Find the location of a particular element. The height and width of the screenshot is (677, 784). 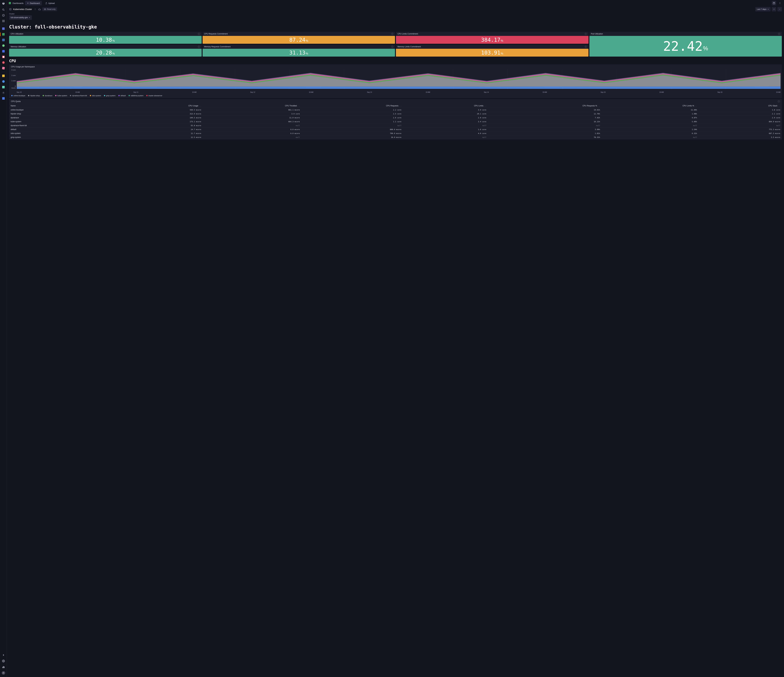

app-logo is located at coordinates (3, 3).